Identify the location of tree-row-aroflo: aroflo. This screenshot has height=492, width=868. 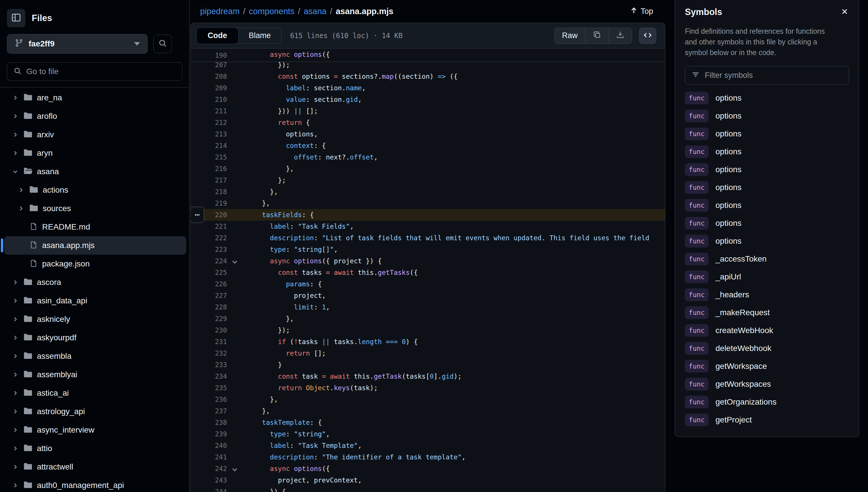
(95, 116).